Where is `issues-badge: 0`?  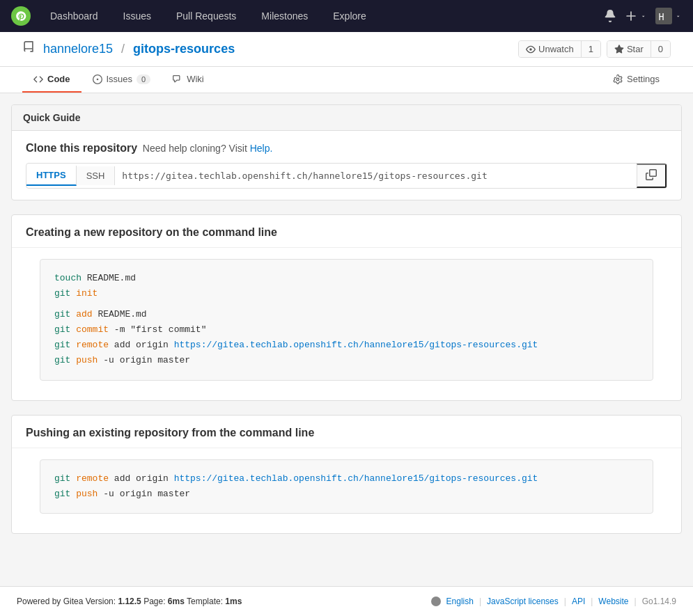
issues-badge: 0 is located at coordinates (143, 79).